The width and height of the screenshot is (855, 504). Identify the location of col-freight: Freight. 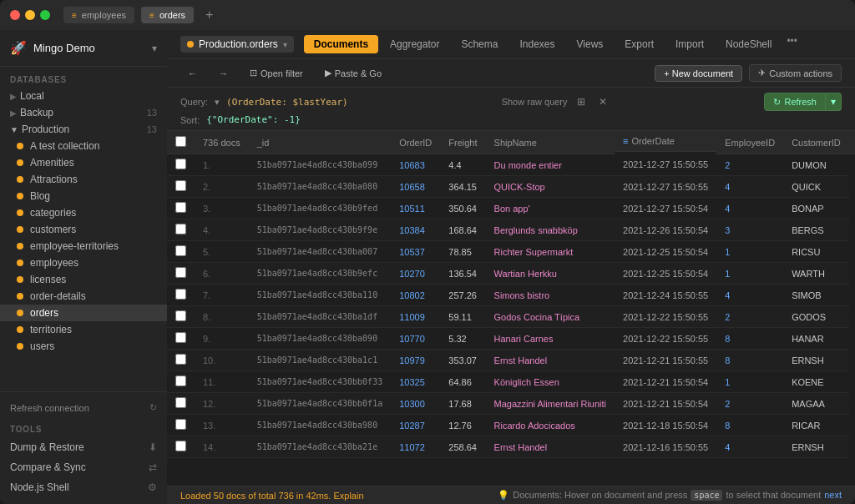
(463, 143).